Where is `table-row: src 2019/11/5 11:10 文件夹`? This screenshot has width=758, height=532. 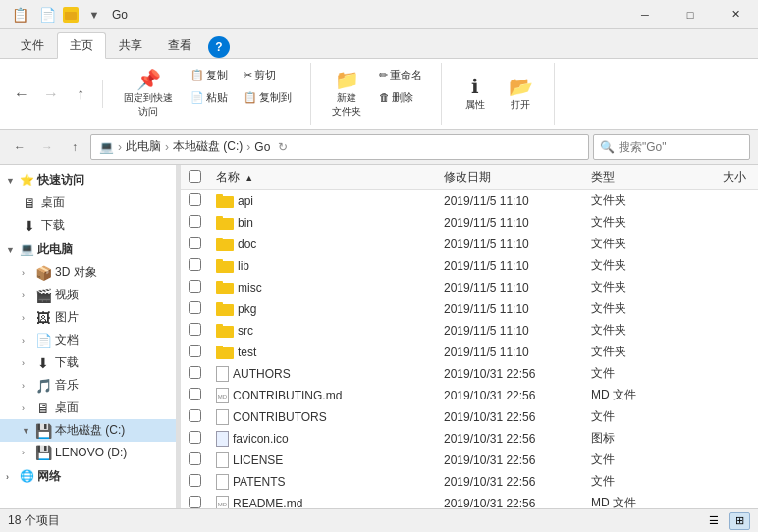
table-row: src 2019/11/5 11:10 文件夹 is located at coordinates (469, 331).